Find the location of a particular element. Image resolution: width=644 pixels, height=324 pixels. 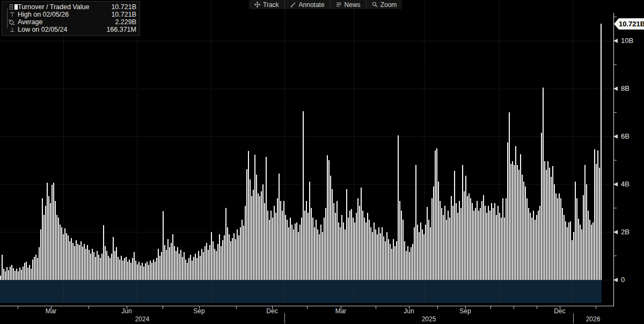

zoom-button-label: Zoom is located at coordinates (389, 5).